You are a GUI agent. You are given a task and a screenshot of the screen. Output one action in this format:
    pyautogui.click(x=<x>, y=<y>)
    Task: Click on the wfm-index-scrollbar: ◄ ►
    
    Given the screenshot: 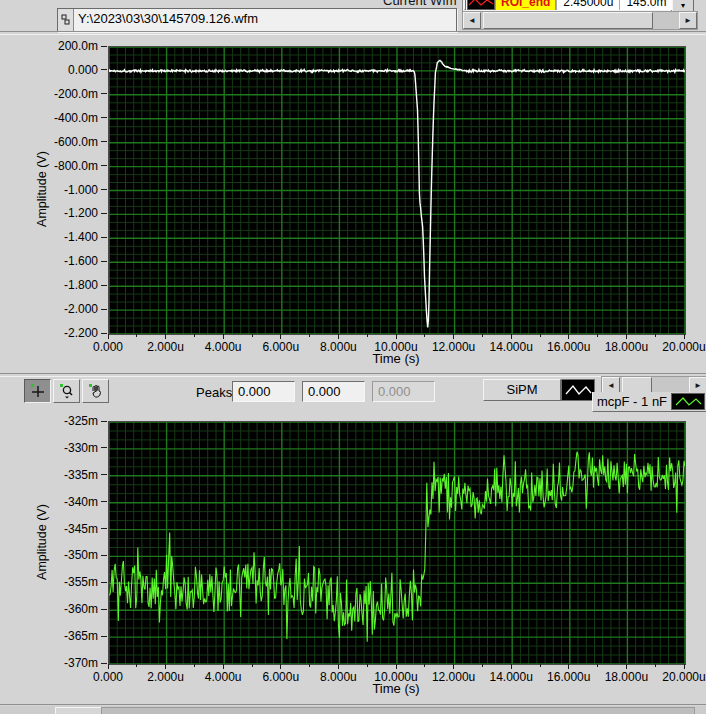 What is the action you would take?
    pyautogui.click(x=580, y=20)
    